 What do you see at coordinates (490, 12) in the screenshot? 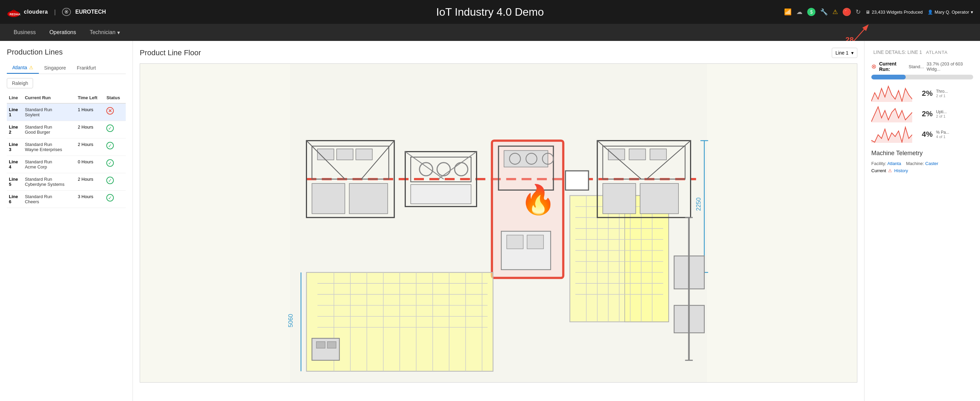
I see `page-title: IoT Industry 4.0 Demo` at bounding box center [490, 12].